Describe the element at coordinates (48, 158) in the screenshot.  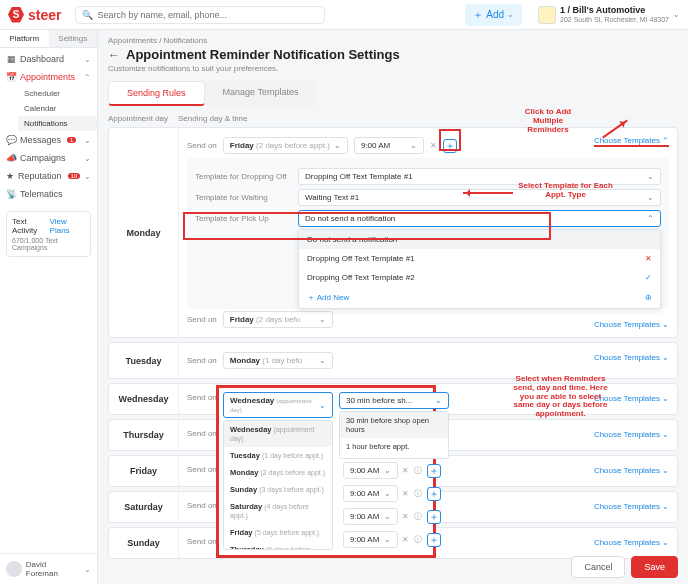
I see `nav-campaigns: 📣Campaigns⌄` at that location.